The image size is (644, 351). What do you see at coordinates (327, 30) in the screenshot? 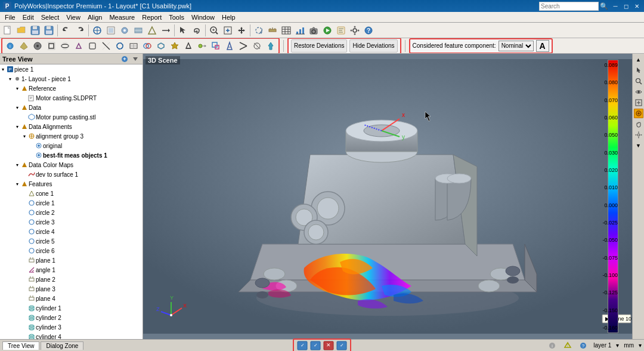
I see `play-btn` at bounding box center [327, 30].